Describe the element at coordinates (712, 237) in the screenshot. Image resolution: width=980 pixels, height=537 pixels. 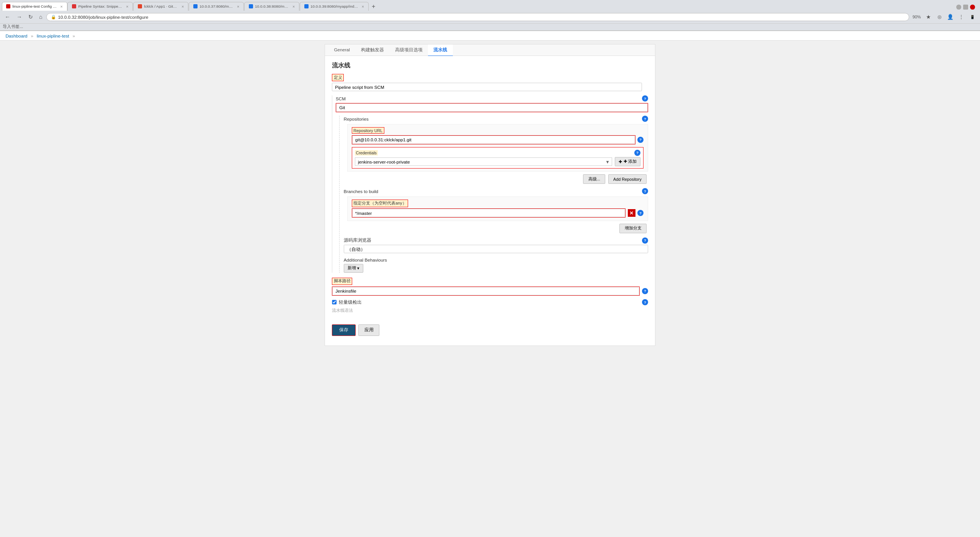
I see `branch-field-help-icon: ?` at that location.